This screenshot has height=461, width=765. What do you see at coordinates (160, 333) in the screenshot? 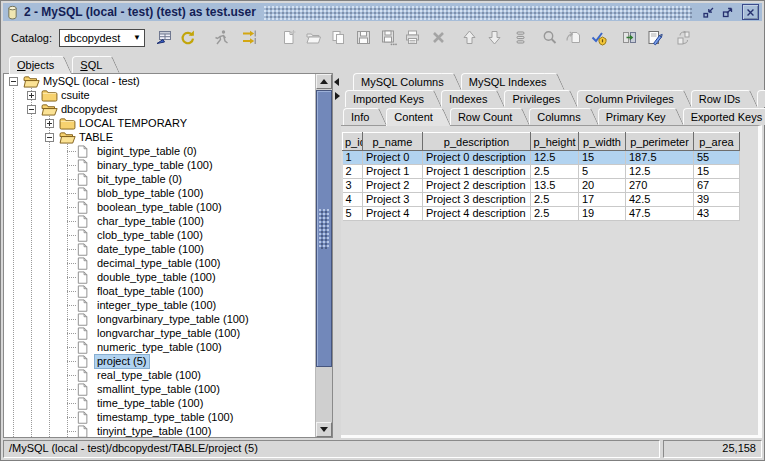
I see `tree-node: longvarchar_type_table (100)` at bounding box center [160, 333].